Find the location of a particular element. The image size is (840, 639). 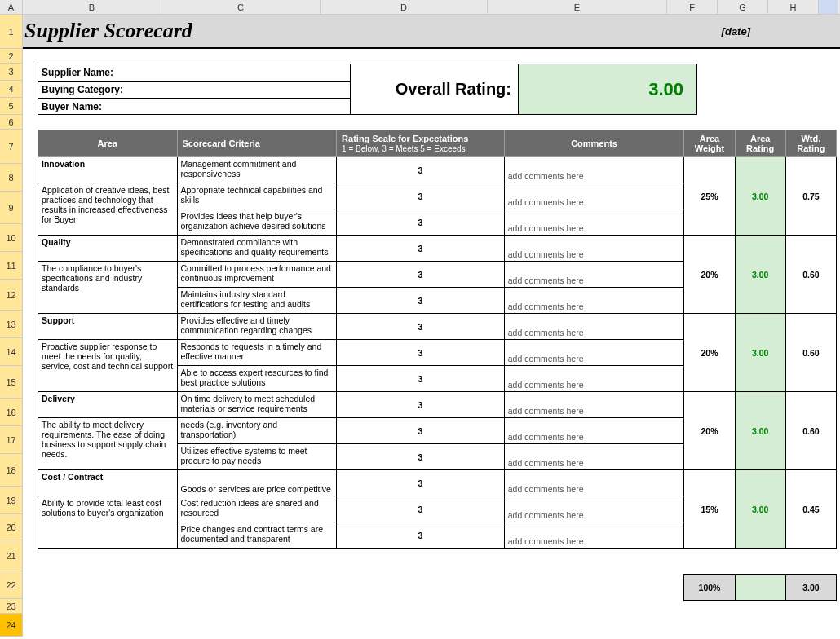

row-header-9: 9 is located at coordinates (11, 208).